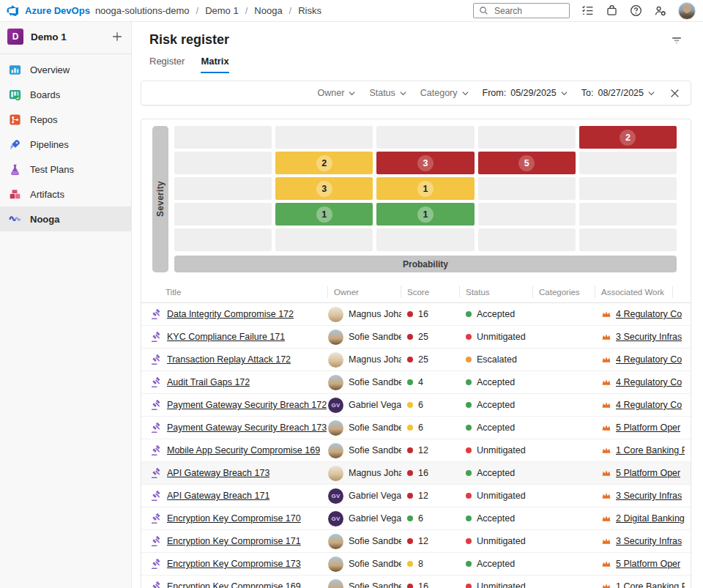 The width and height of the screenshot is (703, 588). What do you see at coordinates (431, 291) in the screenshot?
I see `column-header-score: Score` at bounding box center [431, 291].